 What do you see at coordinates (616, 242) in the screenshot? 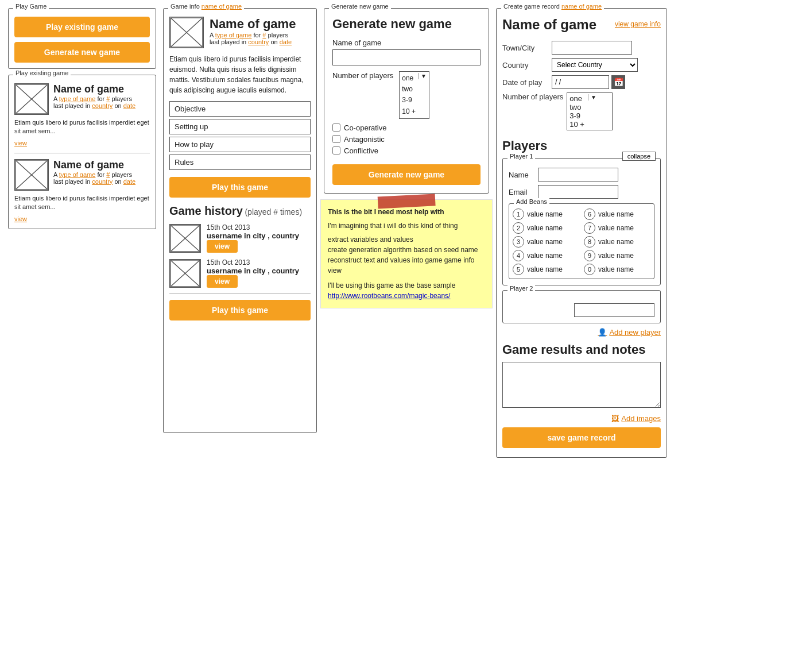
I see `bean-8-label: value name` at bounding box center [616, 242].